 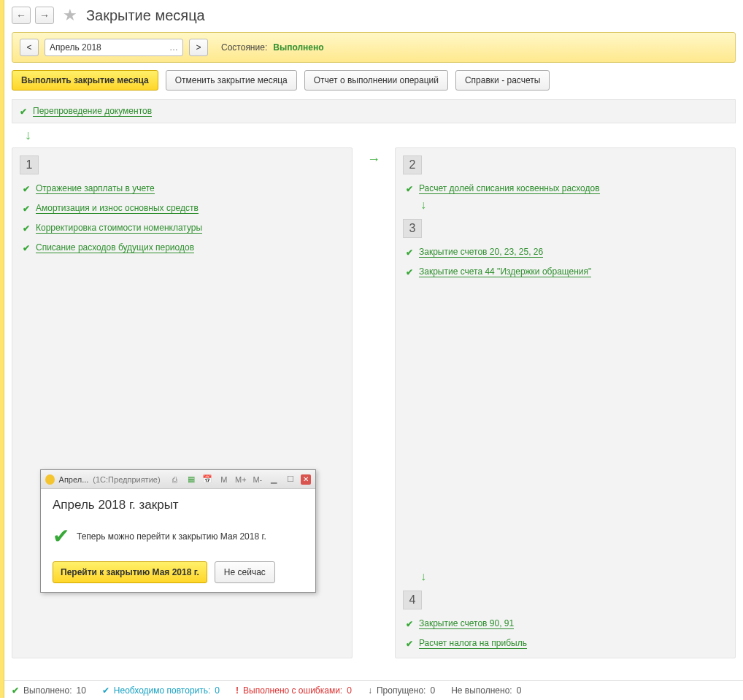 What do you see at coordinates (290, 480) in the screenshot?
I see `maximize-icon: ☐` at bounding box center [290, 480].